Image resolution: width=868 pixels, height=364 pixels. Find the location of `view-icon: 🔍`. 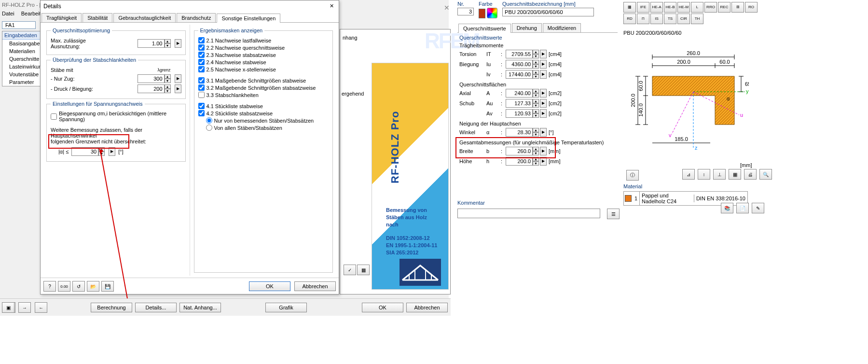

view-icon: 🔍 is located at coordinates (766, 174).